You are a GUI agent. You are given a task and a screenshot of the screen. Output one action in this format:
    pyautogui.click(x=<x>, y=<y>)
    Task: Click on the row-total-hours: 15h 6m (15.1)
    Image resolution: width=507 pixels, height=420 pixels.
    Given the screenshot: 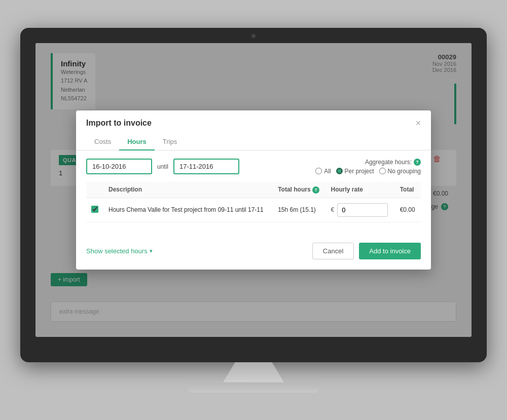 What is the action you would take?
    pyautogui.click(x=299, y=210)
    